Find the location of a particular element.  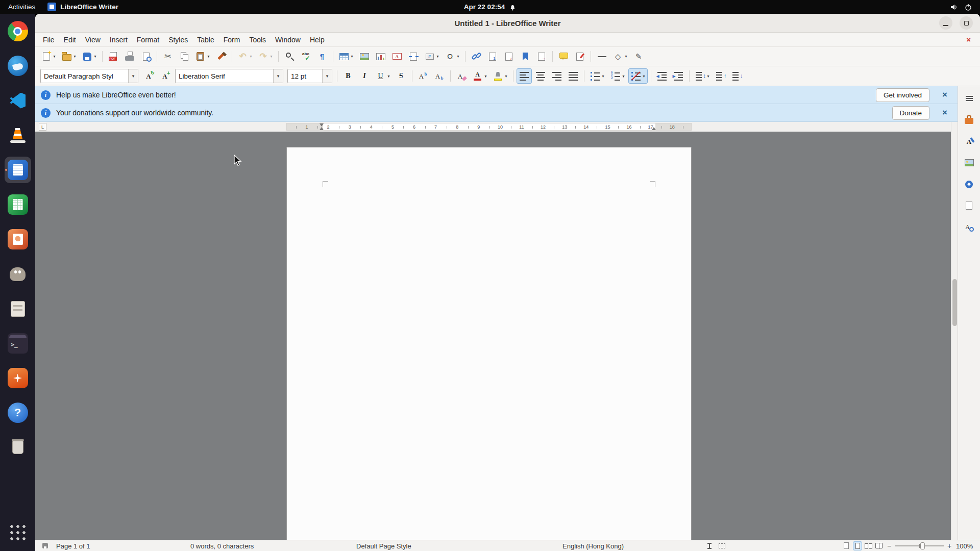

insert-text-box-button is located at coordinates (397, 57).